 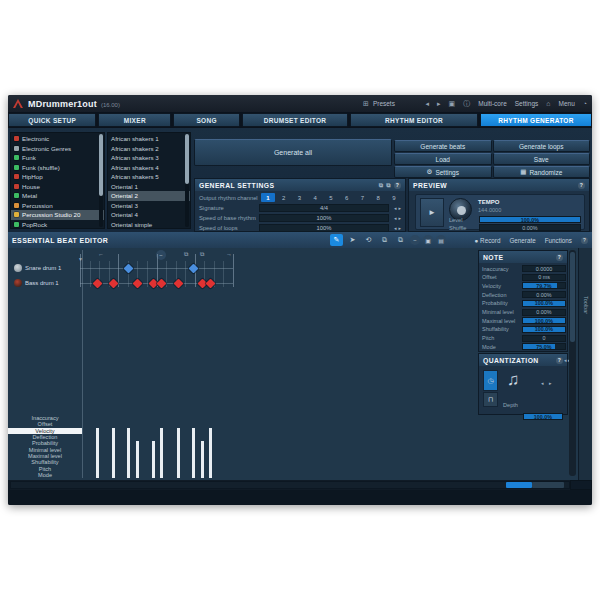 I want to click on list-item: PopRock, so click(x=58, y=225).